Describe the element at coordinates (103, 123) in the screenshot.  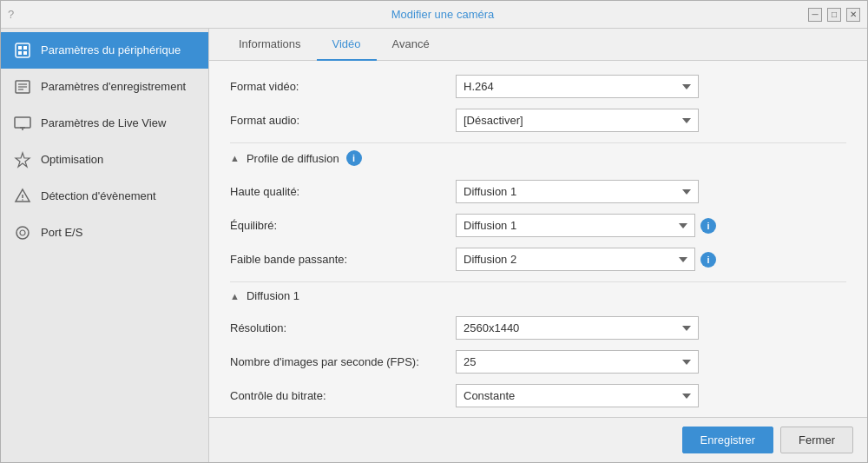
I see `sidebar-item-liveview-params-label: Paramètres de Live View` at that location.